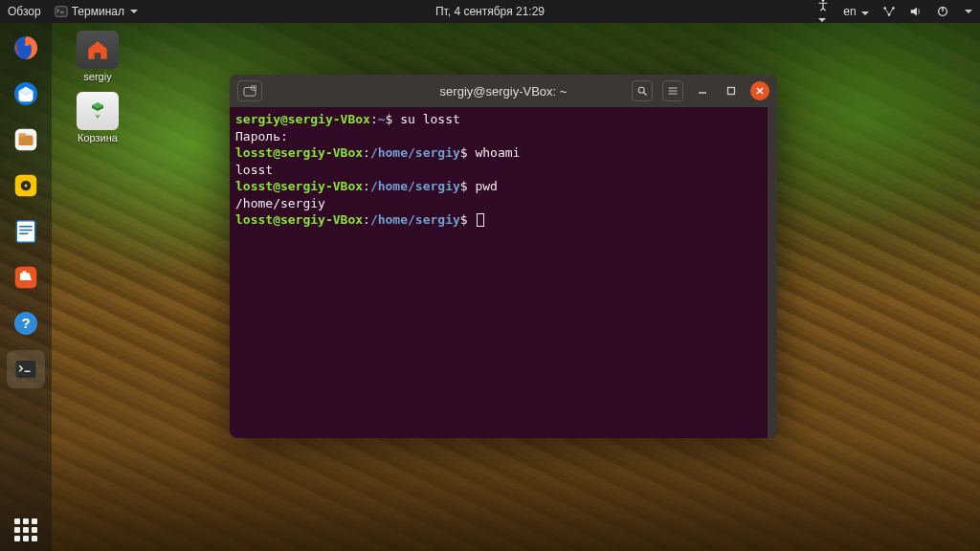 This screenshot has height=551, width=980. I want to click on hamburger-menu-button, so click(673, 91).